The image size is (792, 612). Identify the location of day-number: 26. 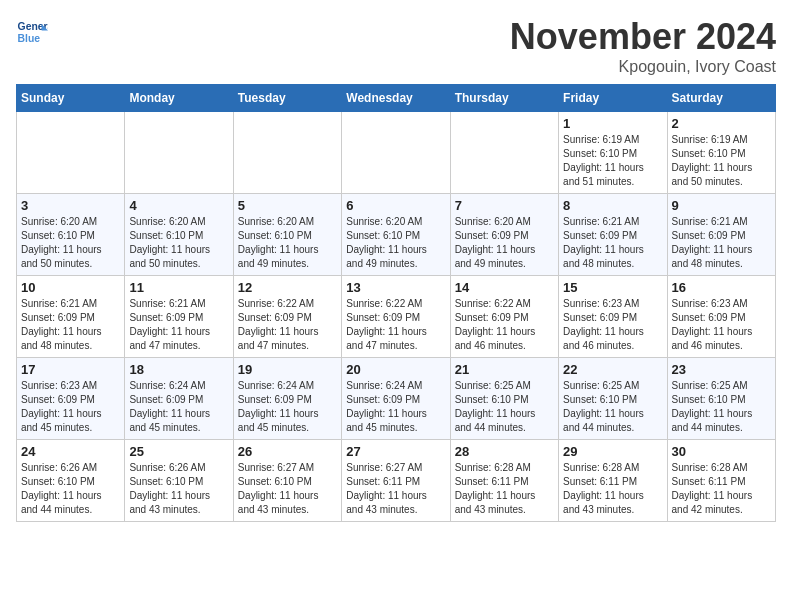
(288, 452).